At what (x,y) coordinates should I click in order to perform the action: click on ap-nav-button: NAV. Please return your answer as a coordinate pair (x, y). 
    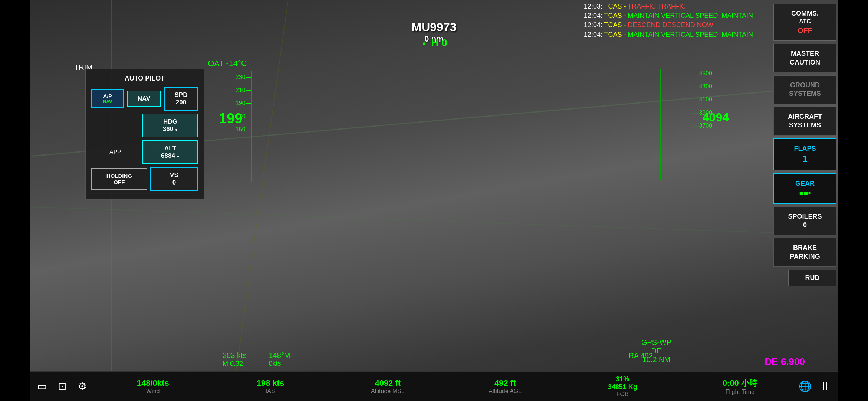
    Looking at the image, I should click on (144, 99).